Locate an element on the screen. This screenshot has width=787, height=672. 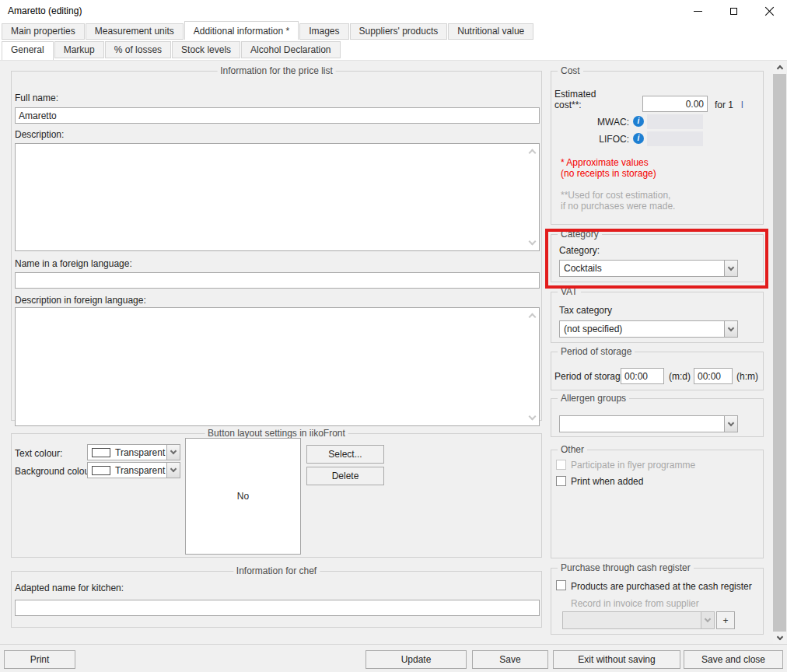
background-colour-dropdown: Transparent is located at coordinates (134, 470).